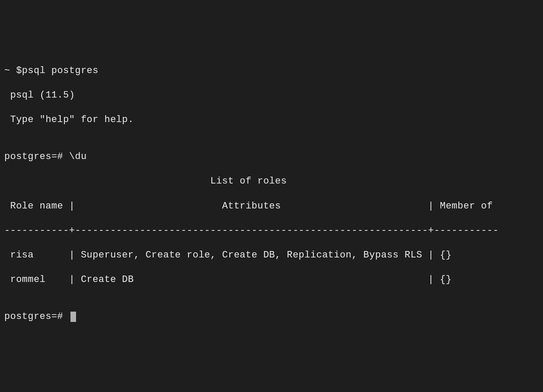  I want to click on table-row: risa | Superuser, Create role, Create DB…, so click(272, 255).